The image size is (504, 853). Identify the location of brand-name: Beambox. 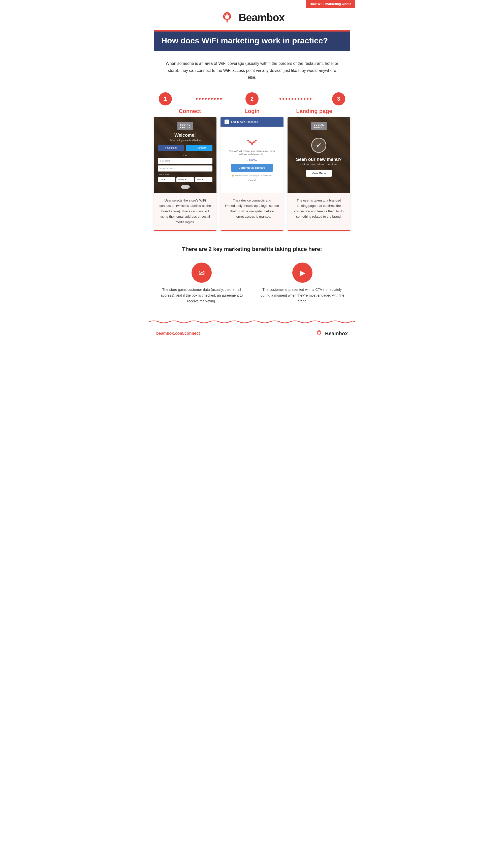
(262, 18).